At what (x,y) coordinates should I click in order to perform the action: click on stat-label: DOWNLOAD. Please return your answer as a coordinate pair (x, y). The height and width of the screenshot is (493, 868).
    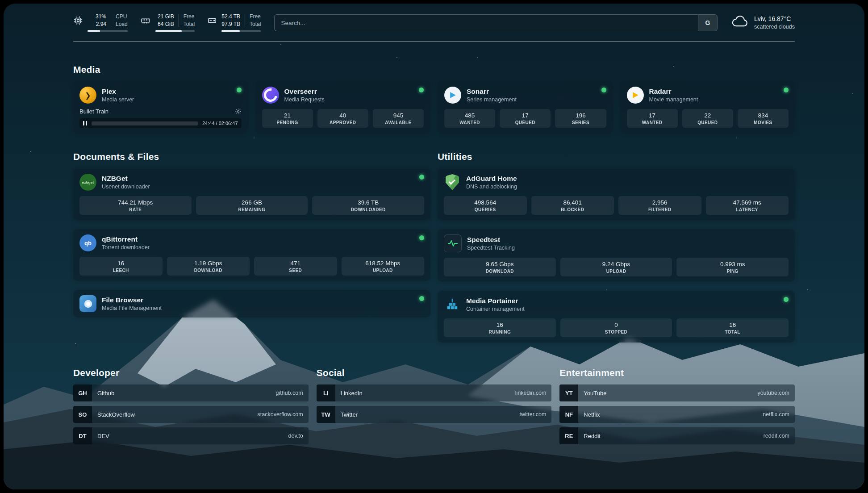
    Looking at the image, I should click on (500, 272).